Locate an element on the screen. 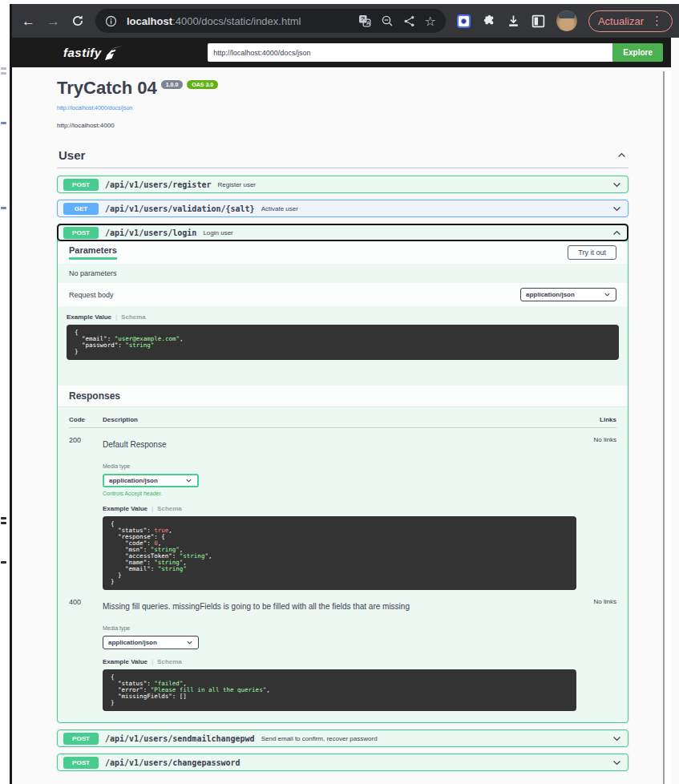 The height and width of the screenshot is (784, 679). scrollbar is located at coordinates (667, 428).